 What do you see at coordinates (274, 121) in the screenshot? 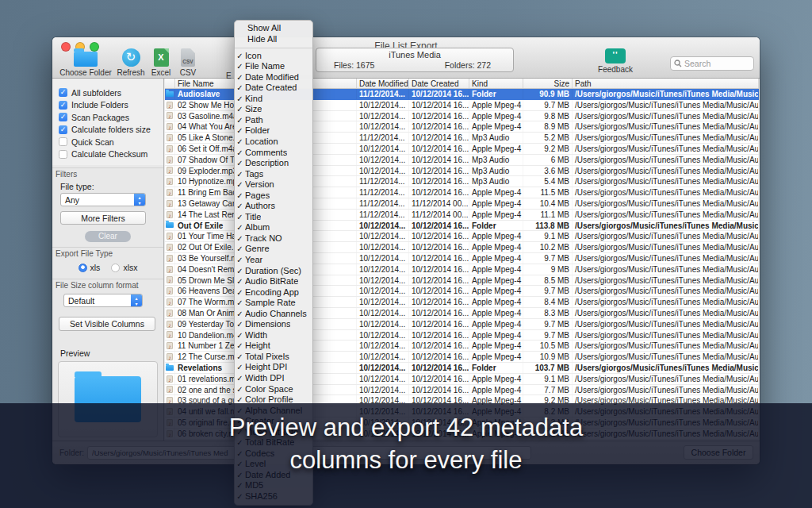
I see `menu-item-path: ✓Path` at bounding box center [274, 121].